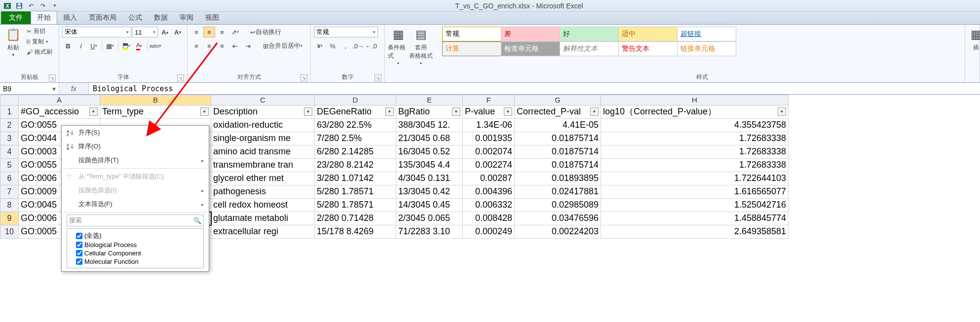 The height and width of the screenshot is (322, 980). Describe the element at coordinates (355, 139) in the screenshot. I see `data-cell: 7/280 2.5%` at that location.